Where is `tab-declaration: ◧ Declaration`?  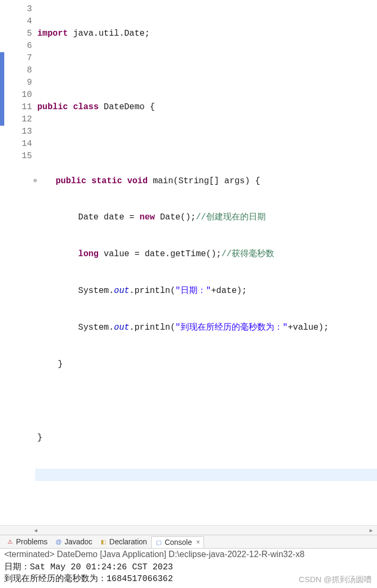 tab-declaration: ◧ Declaration is located at coordinates (124, 542).